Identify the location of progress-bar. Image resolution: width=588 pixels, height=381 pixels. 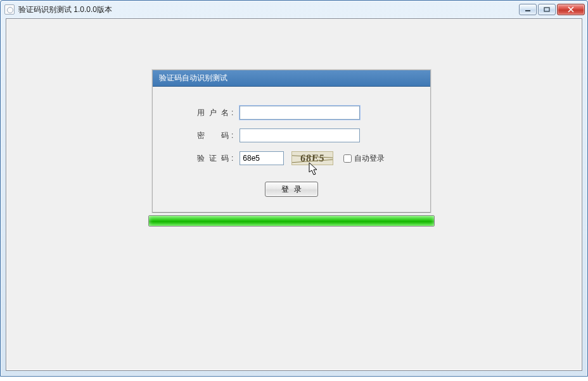
(291, 221).